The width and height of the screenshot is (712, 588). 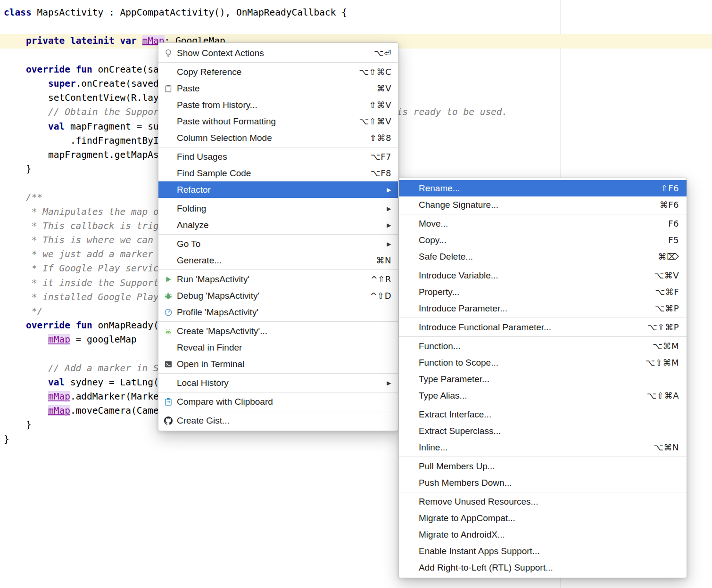 What do you see at coordinates (214, 173) in the screenshot?
I see `menu-item-label: Find Sample Code` at bounding box center [214, 173].